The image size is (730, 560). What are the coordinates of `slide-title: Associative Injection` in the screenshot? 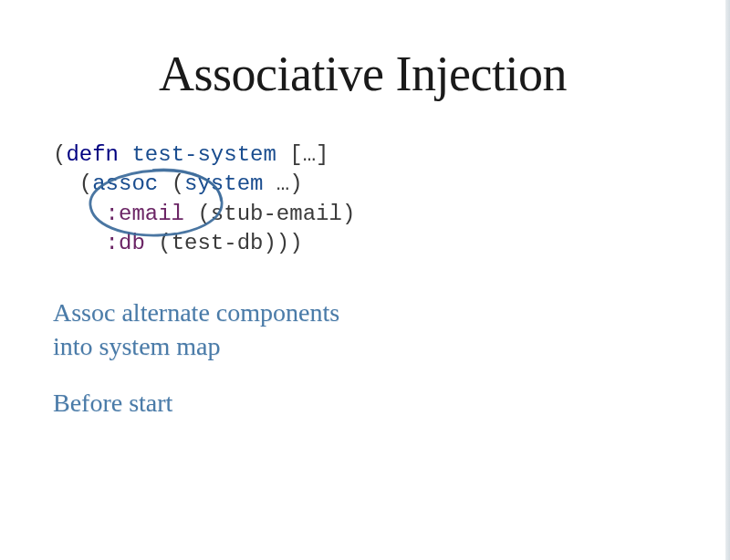 It's located at (363, 74).